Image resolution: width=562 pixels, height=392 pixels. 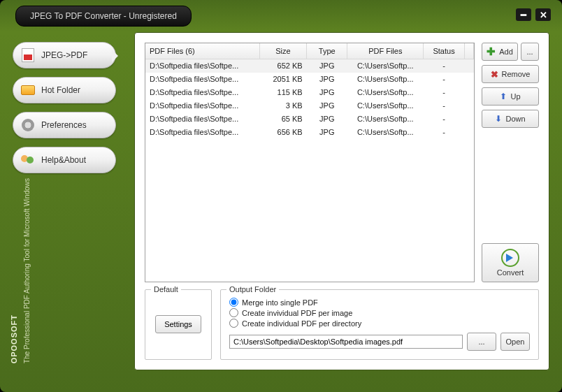 What do you see at coordinates (491, 52) in the screenshot?
I see `plus-icon: ✚` at bounding box center [491, 52].